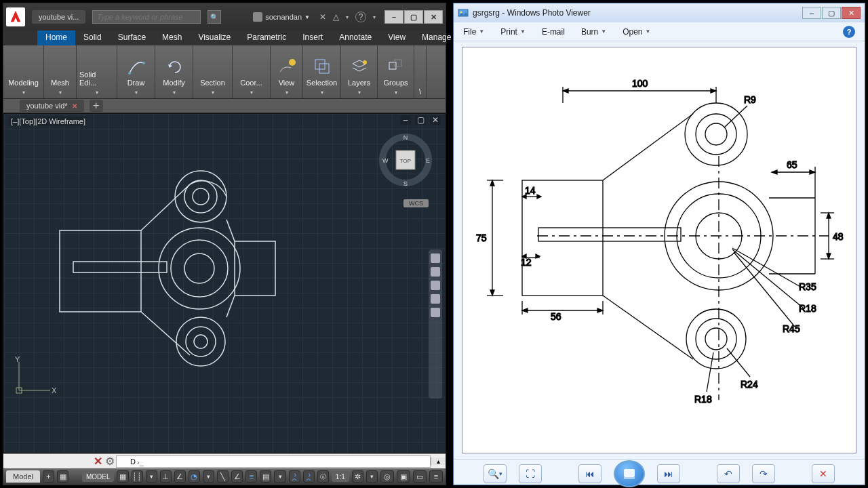 This screenshot has width=868, height=488. Describe the element at coordinates (355, 38) in the screenshot. I see `tab-annotate: Annotate` at that location.